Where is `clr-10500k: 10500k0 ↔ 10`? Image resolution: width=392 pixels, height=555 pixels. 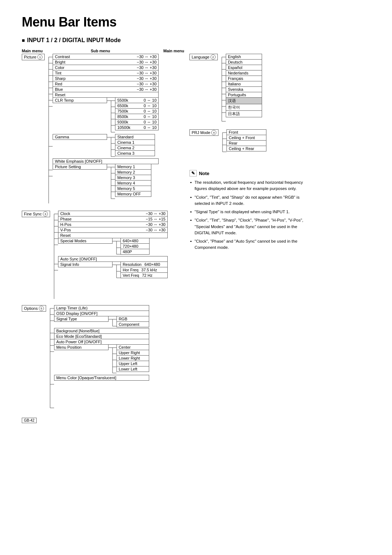
clr-10500k: 10500k0 ↔ 10 is located at coordinates (137, 127).